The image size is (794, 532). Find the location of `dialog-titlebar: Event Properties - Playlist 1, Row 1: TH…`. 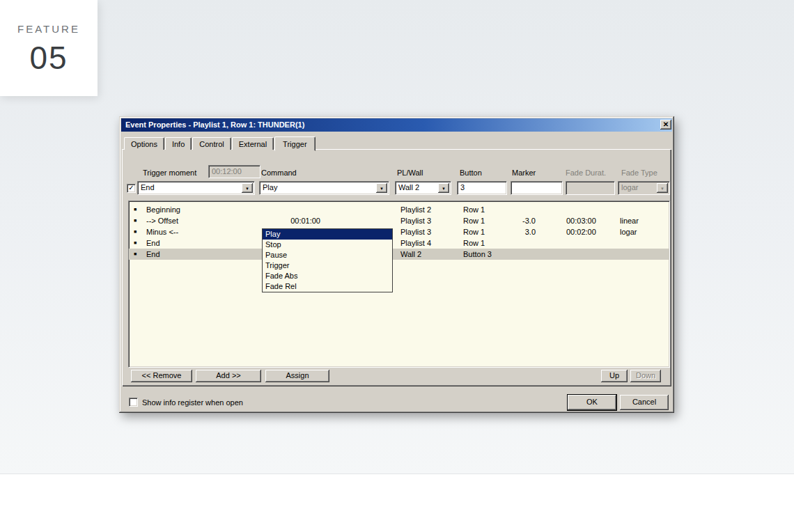

dialog-titlebar: Event Properties - Playlist 1, Row 1: TH… is located at coordinates (397, 125).